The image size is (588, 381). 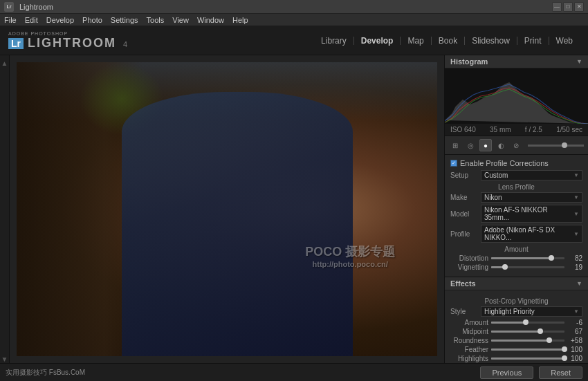 What do you see at coordinates (464, 198) in the screenshot?
I see `make-label: Make` at bounding box center [464, 198].